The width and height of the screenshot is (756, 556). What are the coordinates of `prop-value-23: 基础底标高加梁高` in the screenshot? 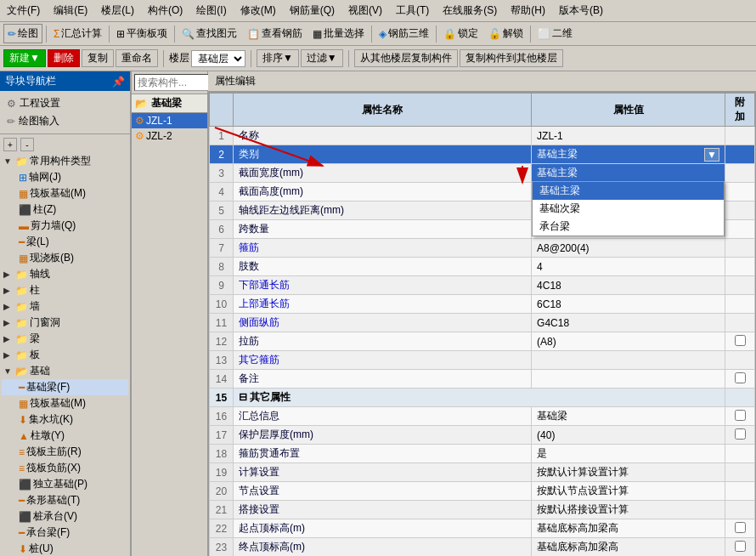 It's located at (629, 547).